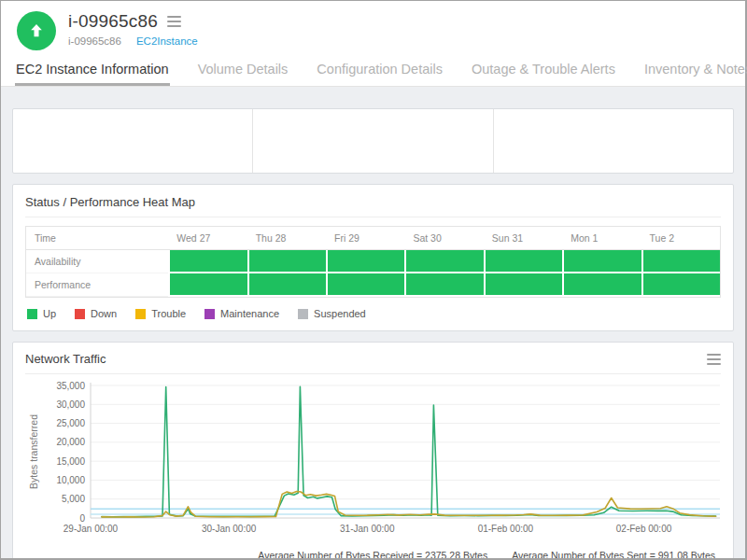 This screenshot has width=747, height=560. Describe the element at coordinates (332, 314) in the screenshot. I see `legend-item-suspended: Suspended` at that location.